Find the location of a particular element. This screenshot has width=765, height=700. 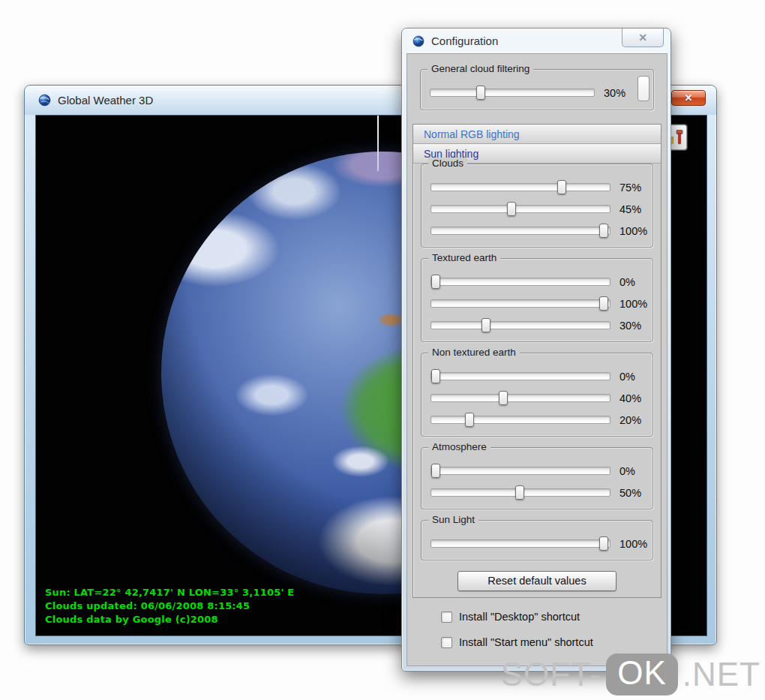

group-label: Non textured earth is located at coordinates (474, 353).